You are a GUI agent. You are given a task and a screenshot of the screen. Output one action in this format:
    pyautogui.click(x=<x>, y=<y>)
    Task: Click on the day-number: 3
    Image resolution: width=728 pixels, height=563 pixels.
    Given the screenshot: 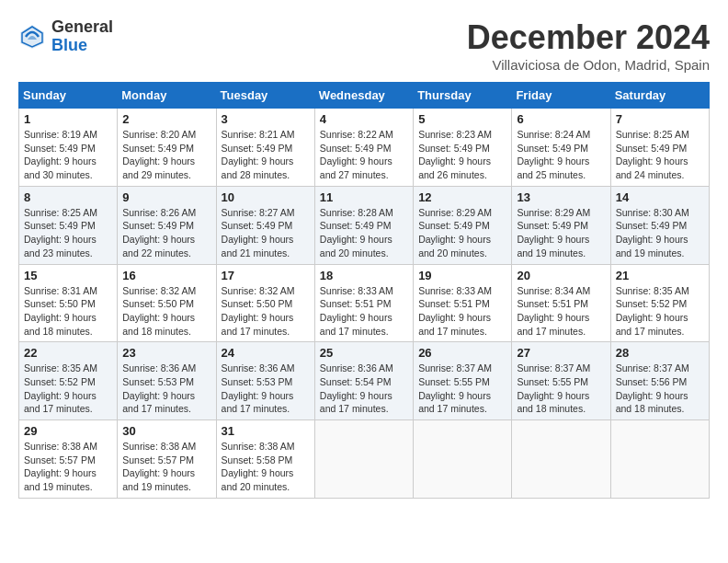 What is the action you would take?
    pyautogui.click(x=266, y=120)
    